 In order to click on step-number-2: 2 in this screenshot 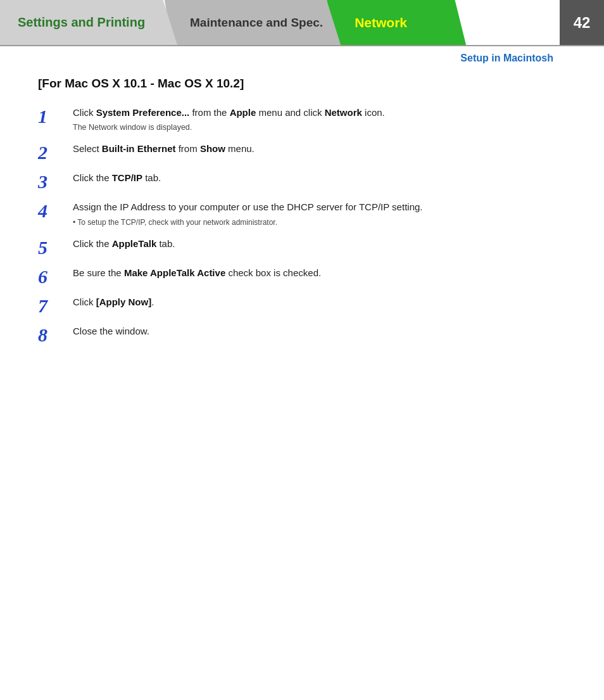, I will do `click(56, 152)`.